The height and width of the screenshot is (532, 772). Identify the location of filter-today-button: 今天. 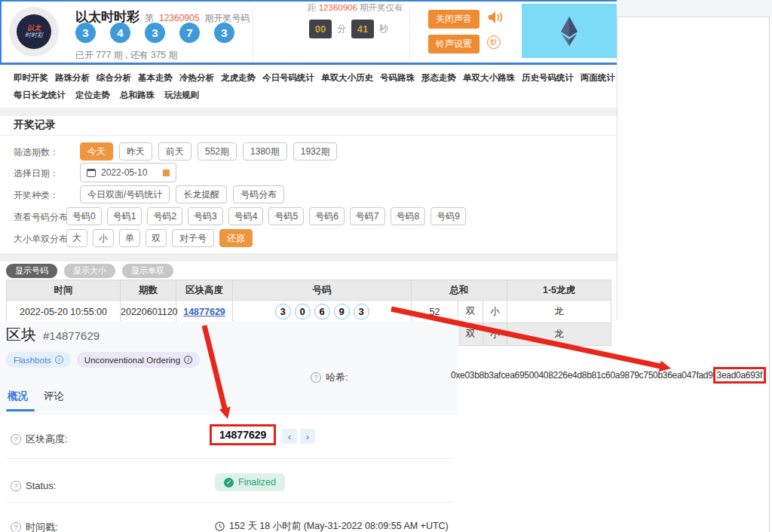
(96, 151).